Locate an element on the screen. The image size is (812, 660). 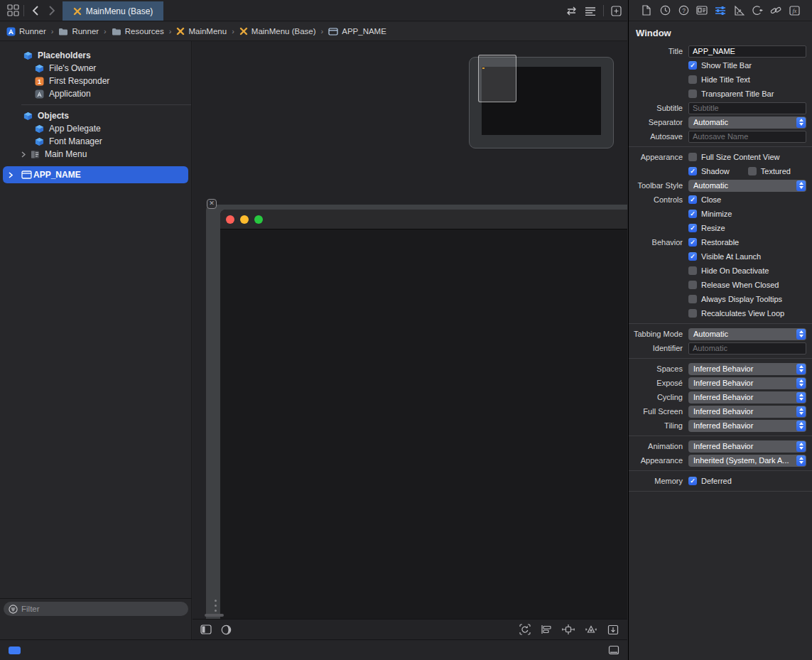
inspector-tab-bar: ? fx is located at coordinates (720, 11).